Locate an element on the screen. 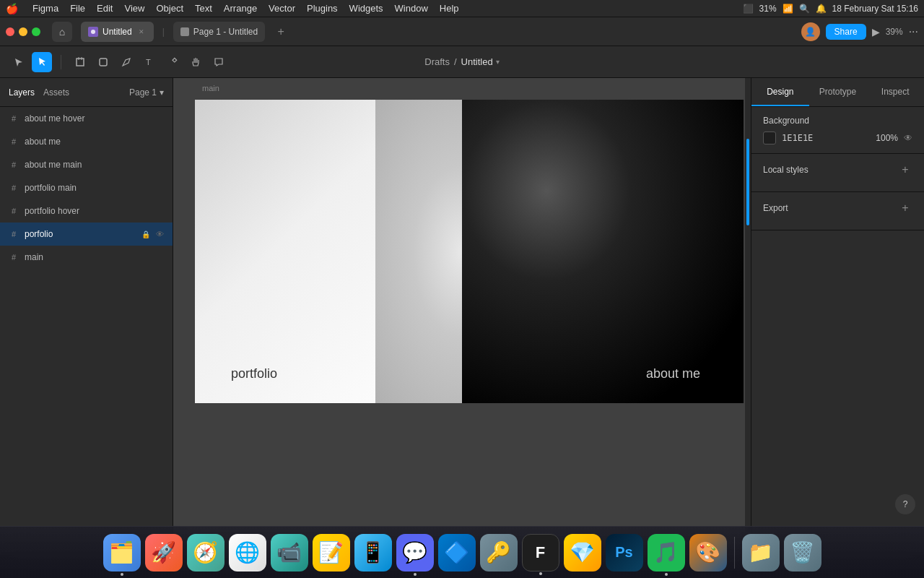 Image resolution: width=924 pixels, height=578 pixels. apple-menu: 🍎 is located at coordinates (12, 9).